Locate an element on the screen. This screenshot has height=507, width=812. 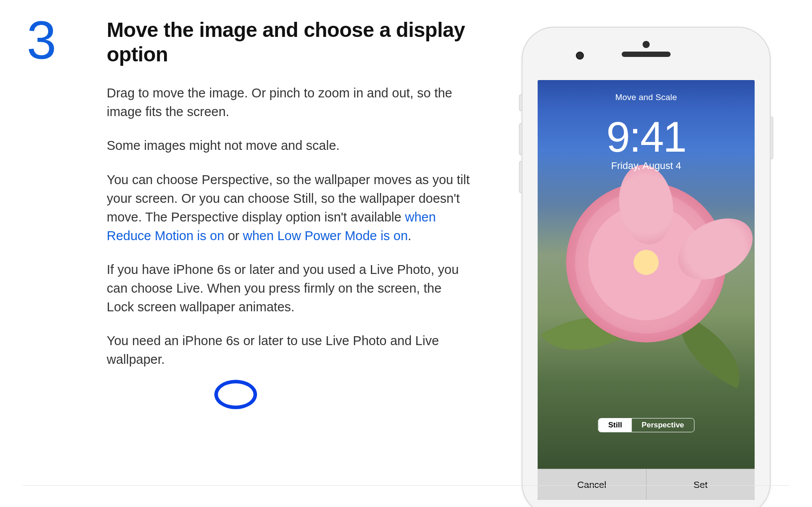
perspective-option: Perspective is located at coordinates (663, 425).